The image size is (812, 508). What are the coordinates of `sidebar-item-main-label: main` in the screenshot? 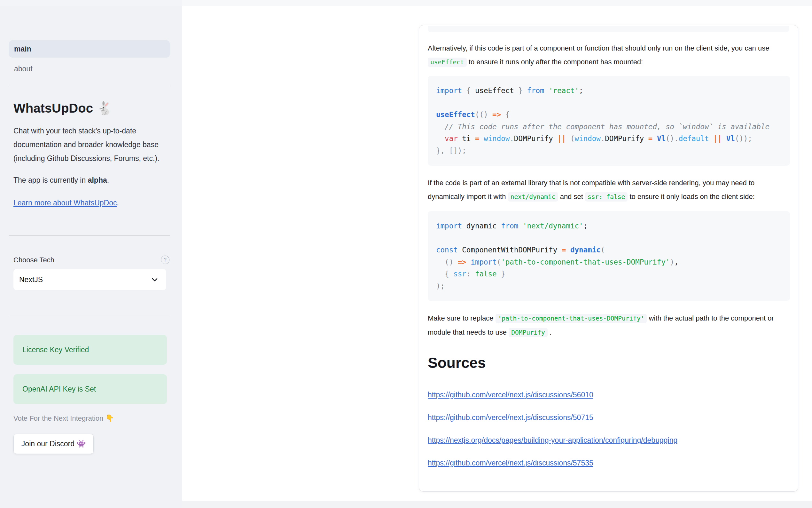 It's located at (23, 49).